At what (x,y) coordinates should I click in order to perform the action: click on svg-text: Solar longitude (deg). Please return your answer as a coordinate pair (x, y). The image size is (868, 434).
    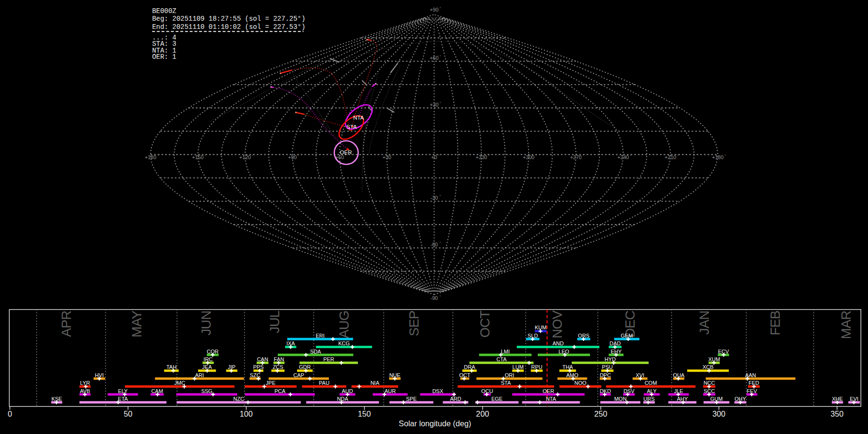
    Looking at the image, I should click on (435, 423).